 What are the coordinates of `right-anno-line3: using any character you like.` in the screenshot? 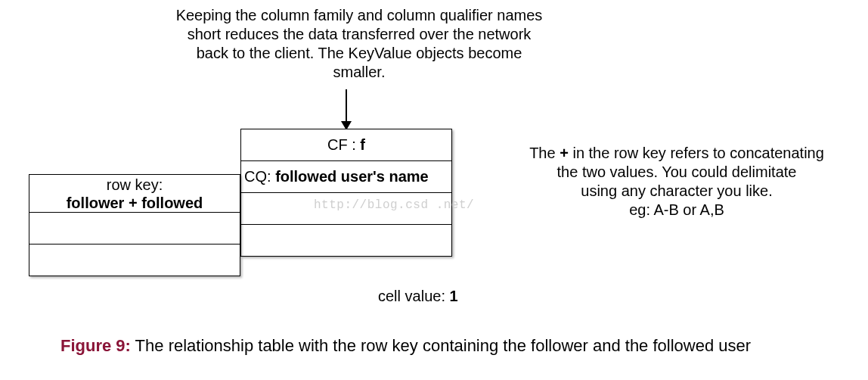 It's located at (676, 191).